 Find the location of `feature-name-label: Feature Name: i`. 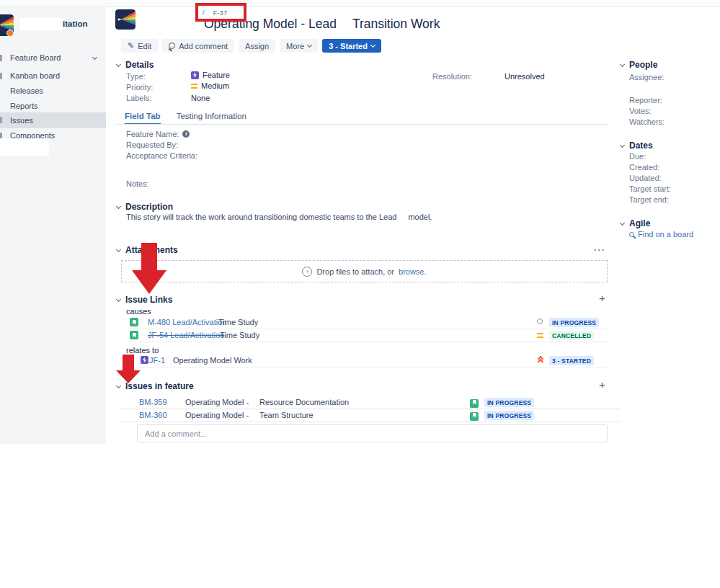

feature-name-label: Feature Name: i is located at coordinates (158, 134).